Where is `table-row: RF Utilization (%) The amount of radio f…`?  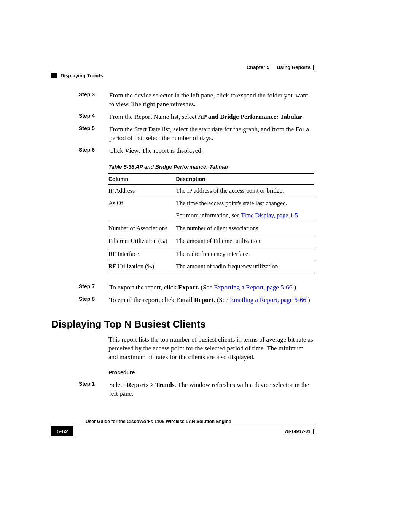 table-row: RF Utilization (%) The amount of radio f… is located at coordinates (211, 267).